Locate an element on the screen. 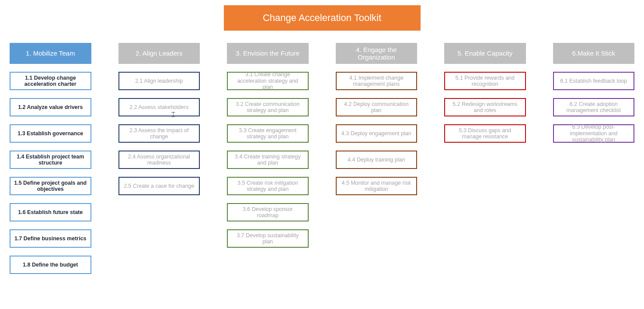 The height and width of the screenshot is (309, 644). column-header-3: 3. Envision the Future is located at coordinates (268, 53).